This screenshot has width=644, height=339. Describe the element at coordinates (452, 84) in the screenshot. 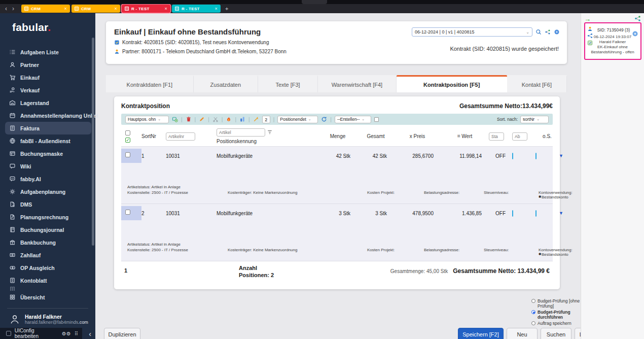

I see `tab-kontraktposition-f5: Kontraktposition [F5]` at that location.